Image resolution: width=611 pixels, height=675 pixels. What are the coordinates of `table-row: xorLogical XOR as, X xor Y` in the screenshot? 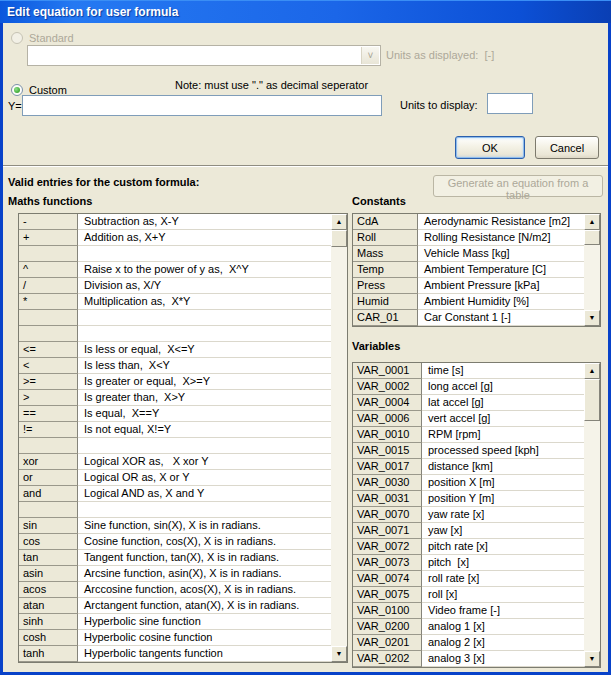 It's located at (175, 462).